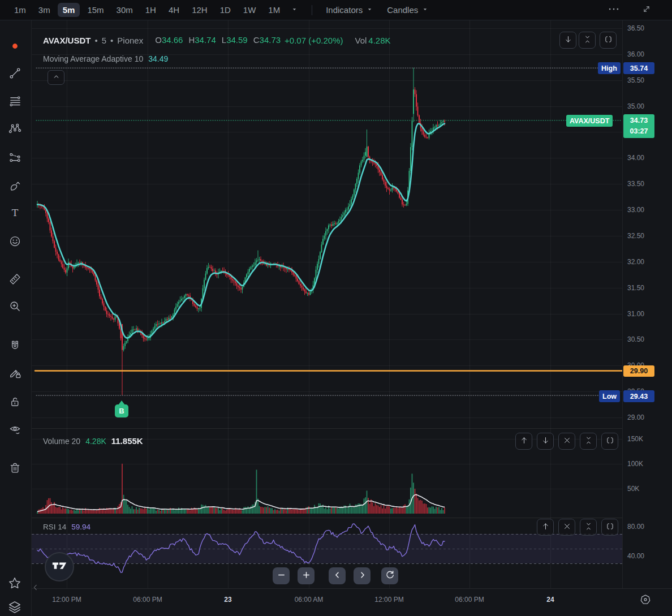 The height and width of the screenshot is (616, 672). Describe the element at coordinates (15, 47) in the screenshot. I see `record-dot-icon` at that location.